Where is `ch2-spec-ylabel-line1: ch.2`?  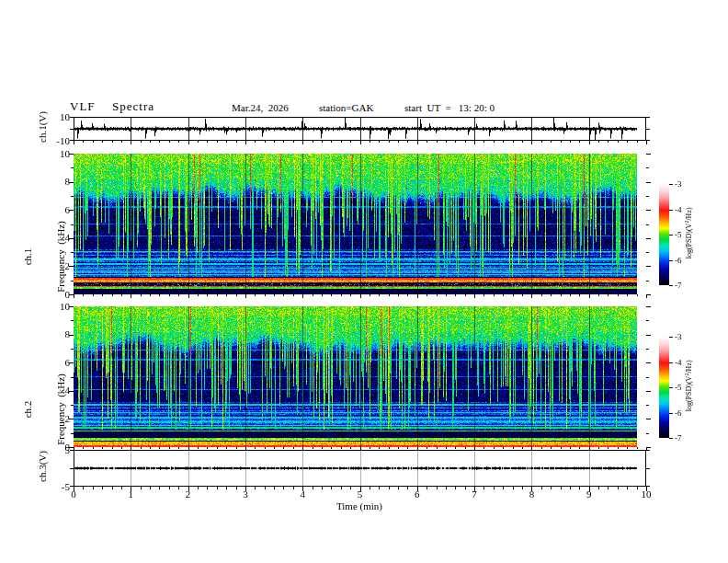 ch2-spec-ylabel-line1: ch.2 is located at coordinates (28, 409).